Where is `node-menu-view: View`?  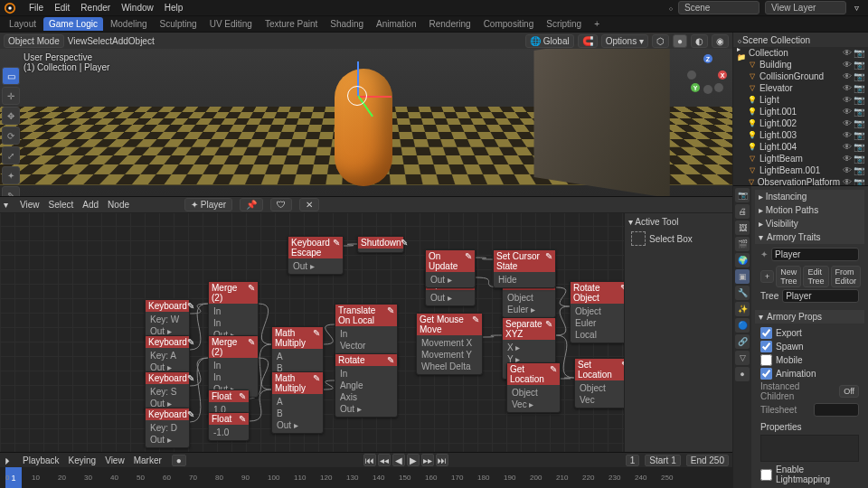 node-menu-view: View is located at coordinates (30, 204).